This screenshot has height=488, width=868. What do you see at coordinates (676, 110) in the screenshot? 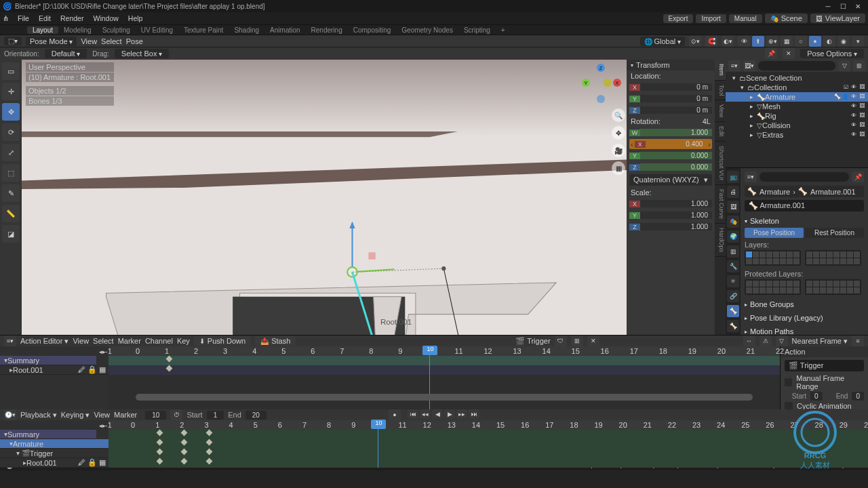
I see `loc-z: 0 m` at bounding box center [676, 110].